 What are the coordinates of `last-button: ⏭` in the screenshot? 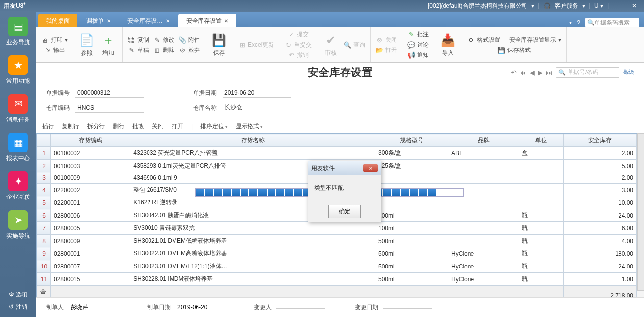 It's located at (549, 73).